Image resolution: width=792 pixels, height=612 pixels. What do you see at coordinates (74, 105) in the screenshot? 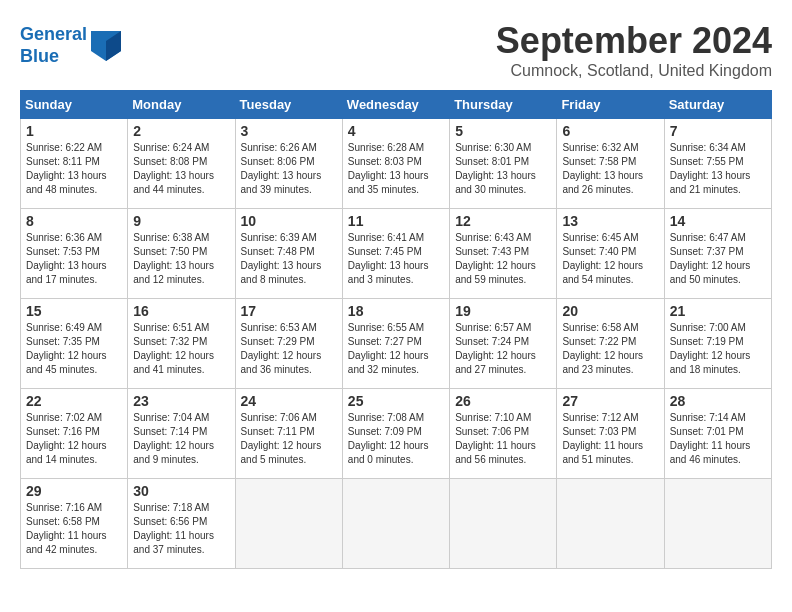
I see `weekday-header: Sunday` at bounding box center [74, 105].